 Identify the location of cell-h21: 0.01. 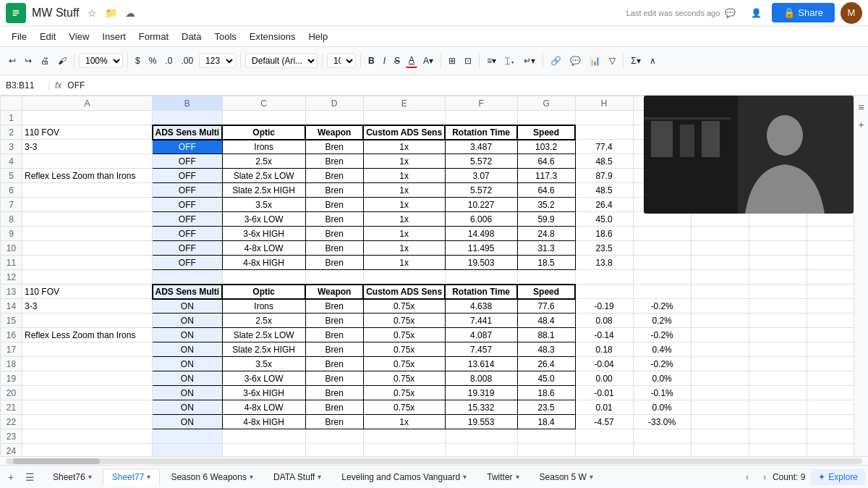
(604, 408).